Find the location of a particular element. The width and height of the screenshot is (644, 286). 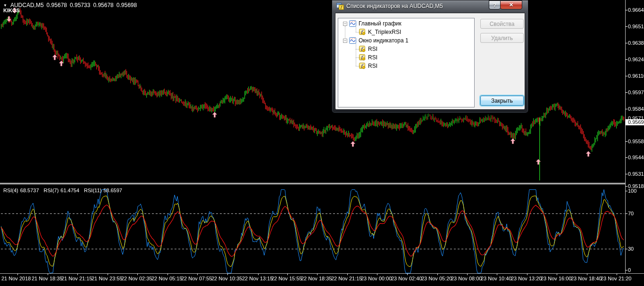

symbol-period-label: AUDCAD,M5 is located at coordinates (27, 5).